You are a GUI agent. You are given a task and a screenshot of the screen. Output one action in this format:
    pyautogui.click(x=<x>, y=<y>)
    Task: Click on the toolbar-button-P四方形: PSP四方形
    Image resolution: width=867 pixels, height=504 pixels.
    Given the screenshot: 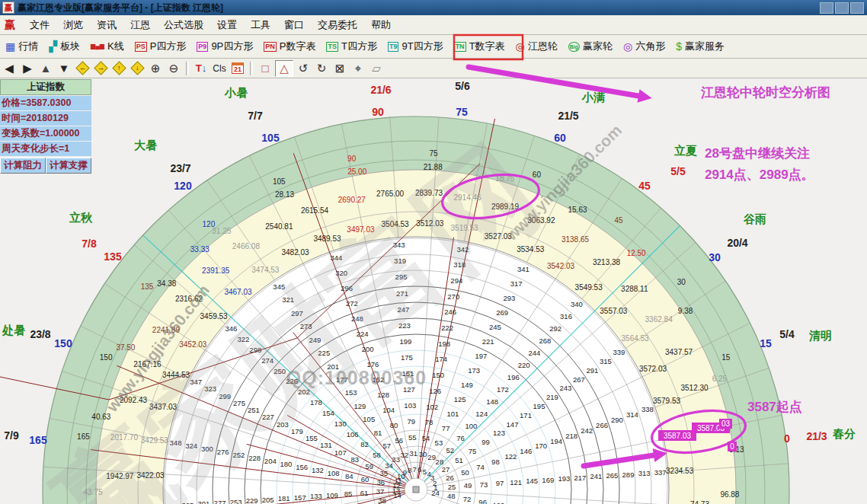 What is the action you would take?
    pyautogui.click(x=161, y=46)
    